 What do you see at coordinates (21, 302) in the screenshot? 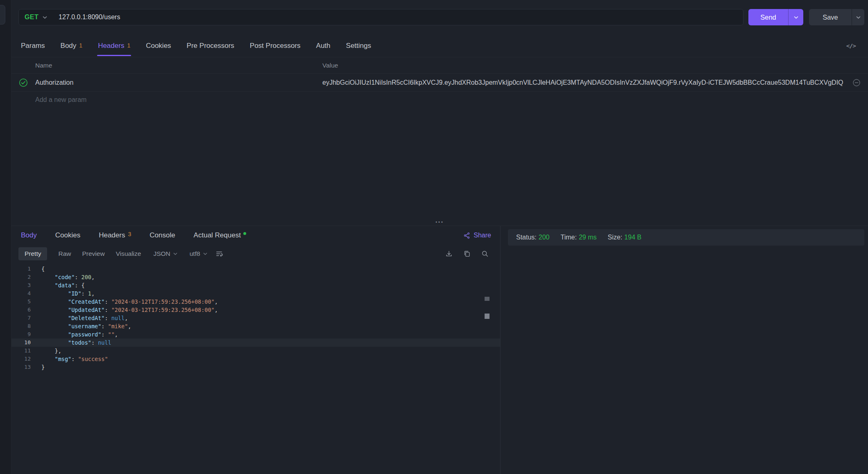
I see `line-number: 5` at bounding box center [21, 302].